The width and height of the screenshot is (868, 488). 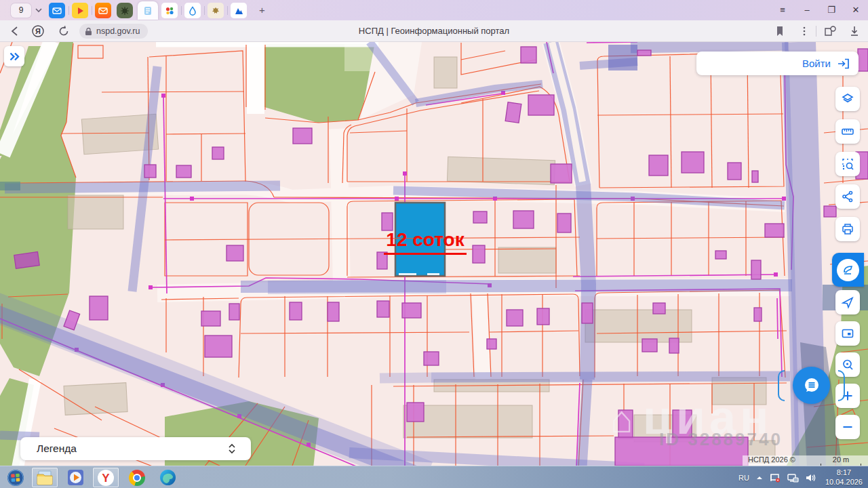 What do you see at coordinates (16, 477) in the screenshot?
I see `start-button` at bounding box center [16, 477].